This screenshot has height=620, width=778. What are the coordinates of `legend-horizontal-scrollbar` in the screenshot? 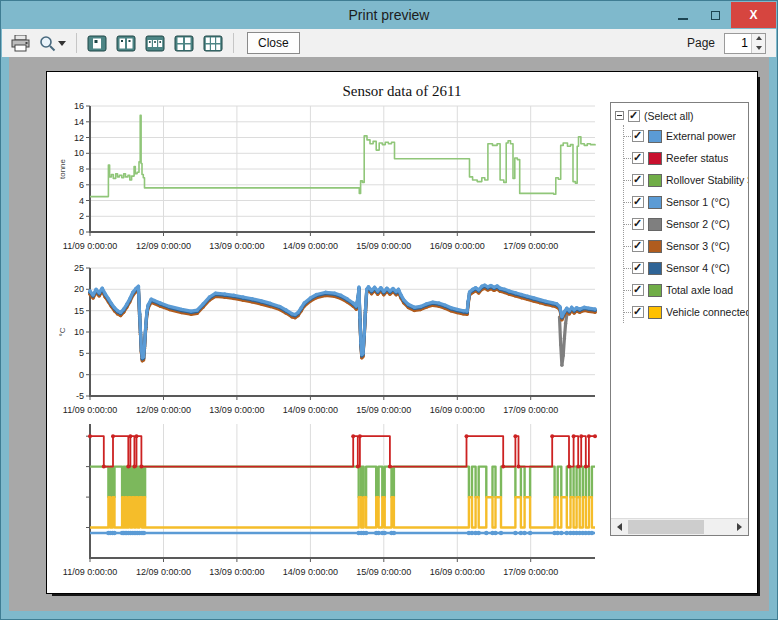 It's located at (680, 526).